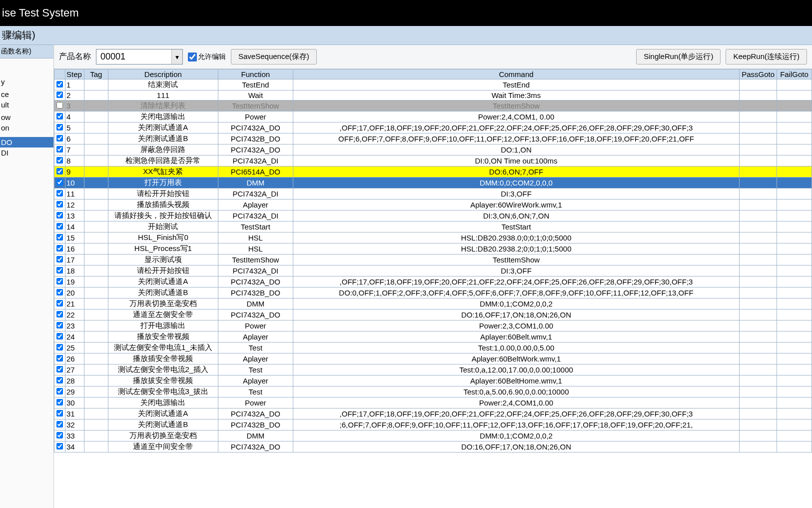 The width and height of the screenshot is (812, 508). I want to click on product-input, so click(134, 57).